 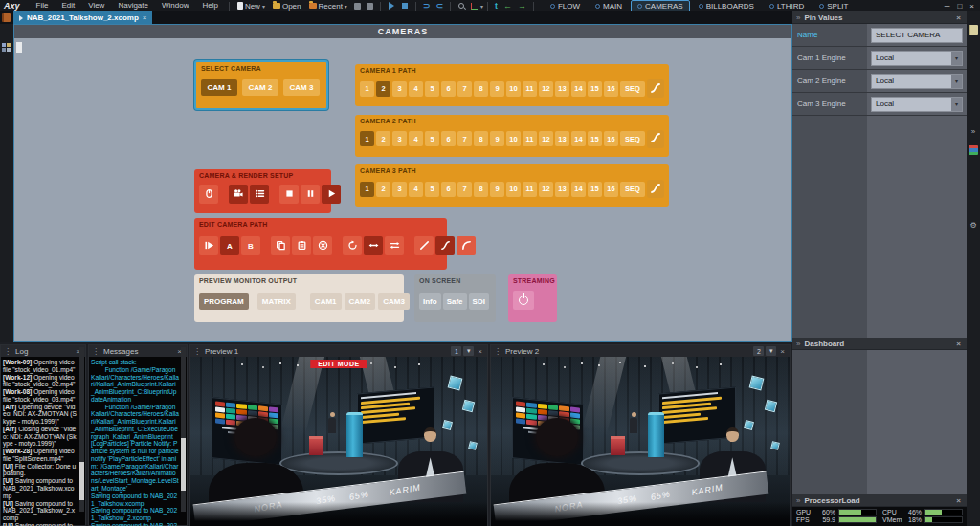 What do you see at coordinates (880, 17) in the screenshot?
I see `pin-values-header: » Pin Values ×` at bounding box center [880, 17].